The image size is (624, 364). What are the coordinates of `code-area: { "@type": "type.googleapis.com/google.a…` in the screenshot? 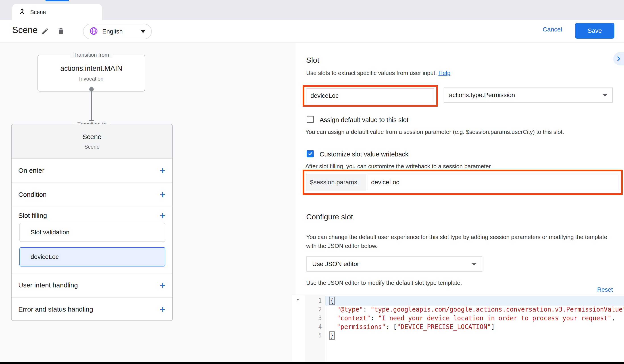 It's located at (475, 329).